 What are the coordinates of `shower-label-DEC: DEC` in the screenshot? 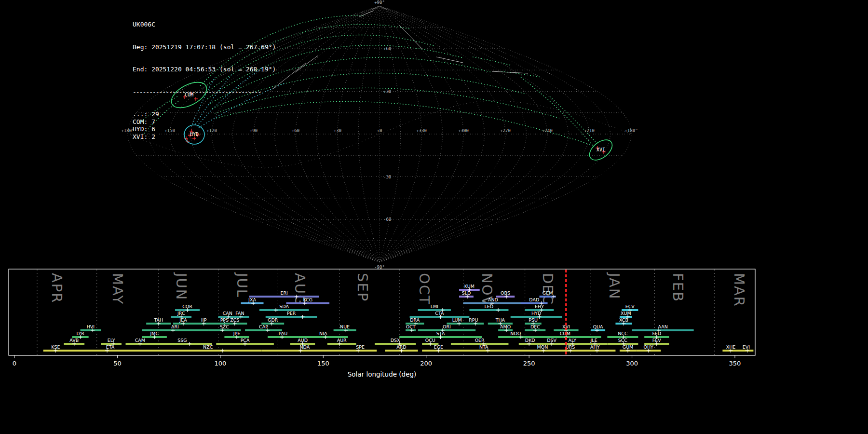 It's located at (535, 327).